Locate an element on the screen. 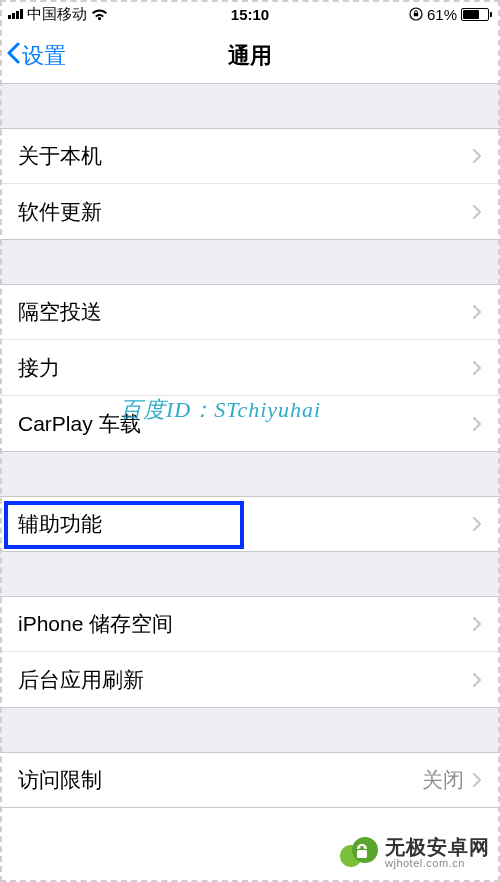  cell-label: iPhone 储存空间 is located at coordinates (96, 624).